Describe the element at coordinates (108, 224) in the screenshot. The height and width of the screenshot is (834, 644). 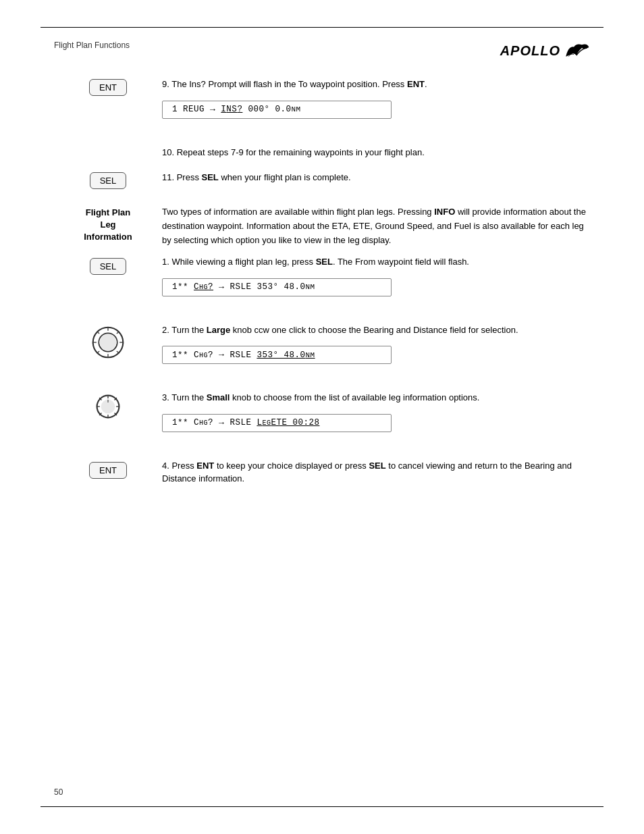
I see `fp-label-line2: Leg` at that location.